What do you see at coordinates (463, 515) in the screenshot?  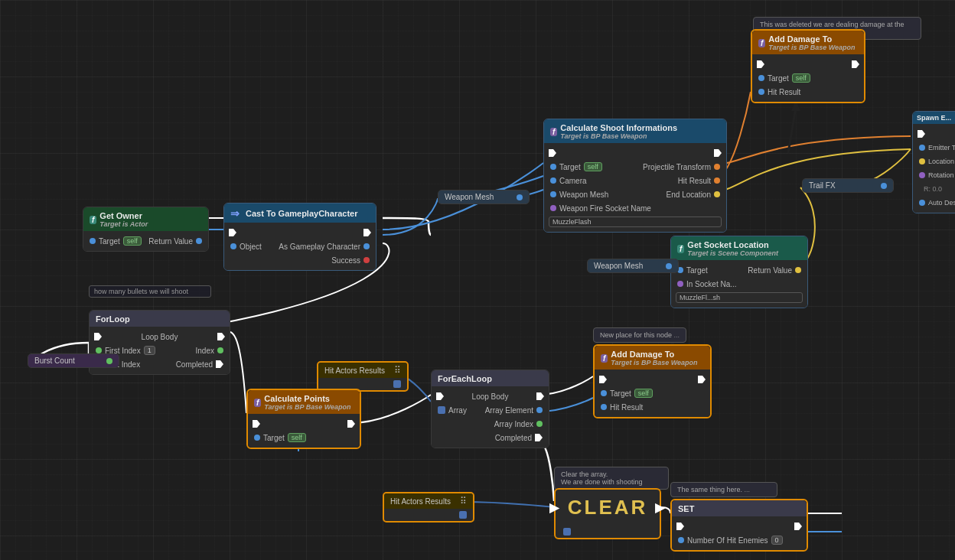 I see `hit-actors-bot-out-pin` at bounding box center [463, 515].